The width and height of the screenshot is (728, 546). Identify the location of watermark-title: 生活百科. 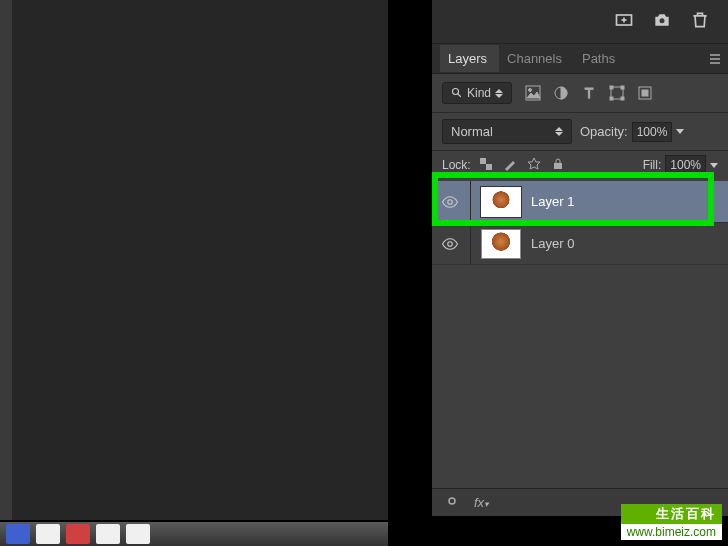
(672, 514).